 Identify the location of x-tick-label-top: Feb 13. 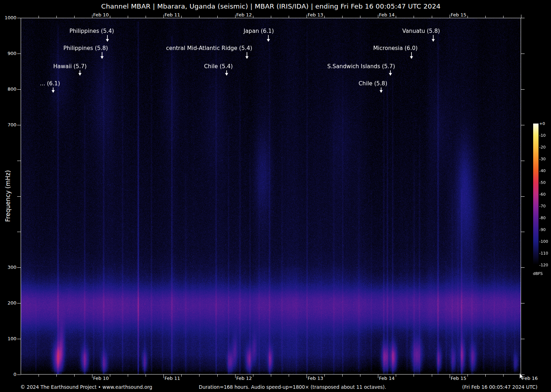
(315, 15).